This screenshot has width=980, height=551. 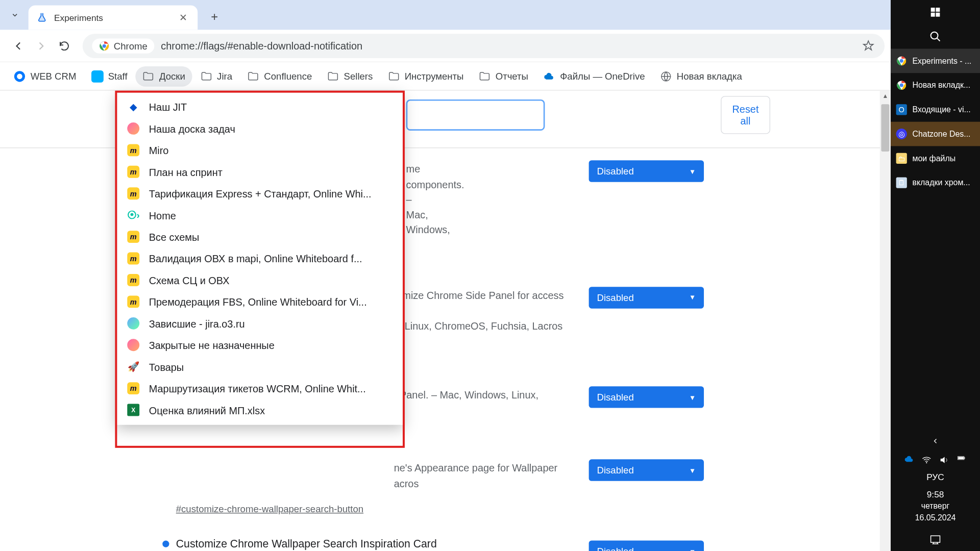 I want to click on reset-all-button: Reset all, so click(x=745, y=115).